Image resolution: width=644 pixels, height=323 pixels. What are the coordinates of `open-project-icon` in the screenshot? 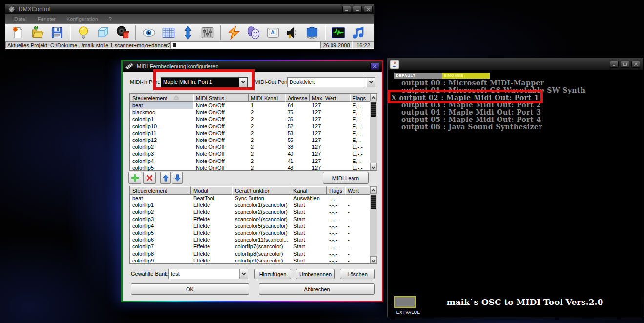 It's located at (38, 33).